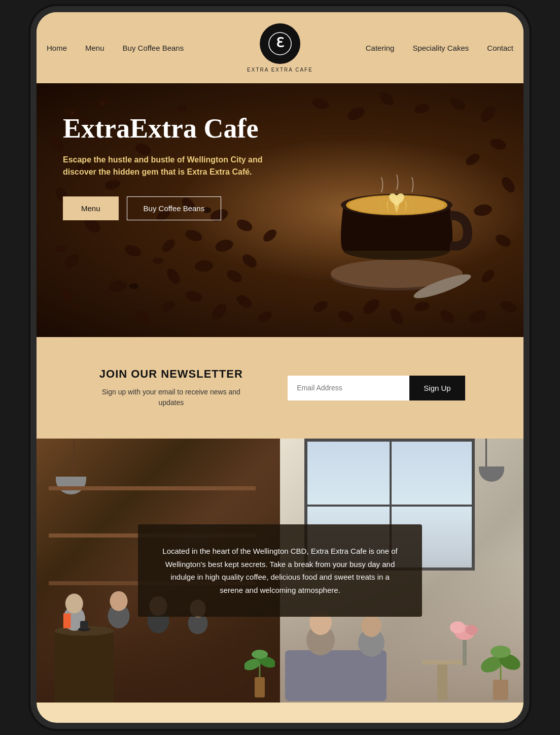  Describe the element at coordinates (71, 485) in the screenshot. I see `lamp-shade-left` at that location.